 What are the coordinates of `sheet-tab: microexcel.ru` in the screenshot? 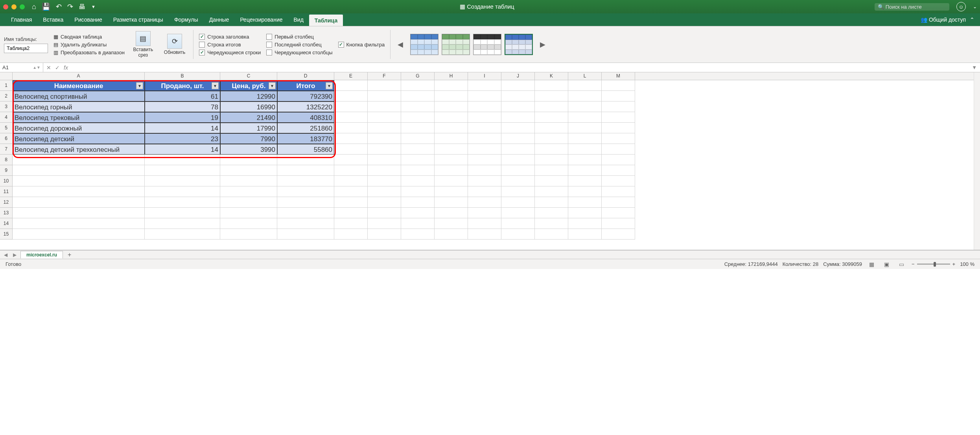 It's located at (42, 255).